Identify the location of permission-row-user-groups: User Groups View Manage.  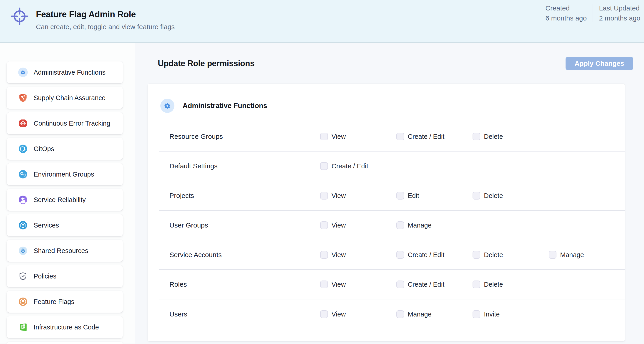
(392, 225).